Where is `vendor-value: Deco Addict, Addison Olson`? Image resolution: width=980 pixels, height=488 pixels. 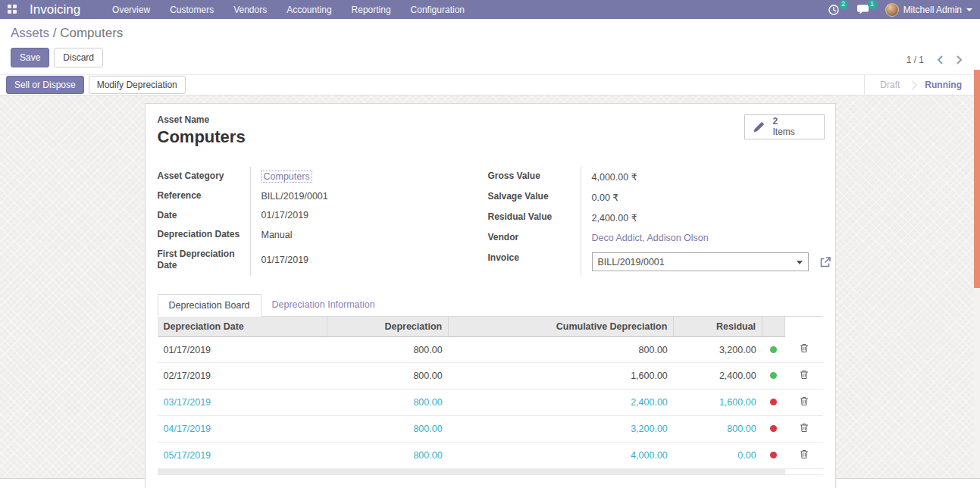 vendor-value: Deco Addict, Addison Olson is located at coordinates (650, 238).